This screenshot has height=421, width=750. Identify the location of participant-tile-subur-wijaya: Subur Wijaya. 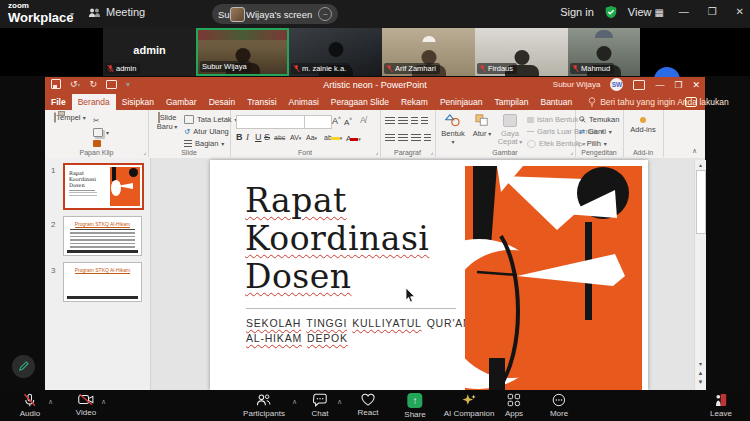
(242, 52).